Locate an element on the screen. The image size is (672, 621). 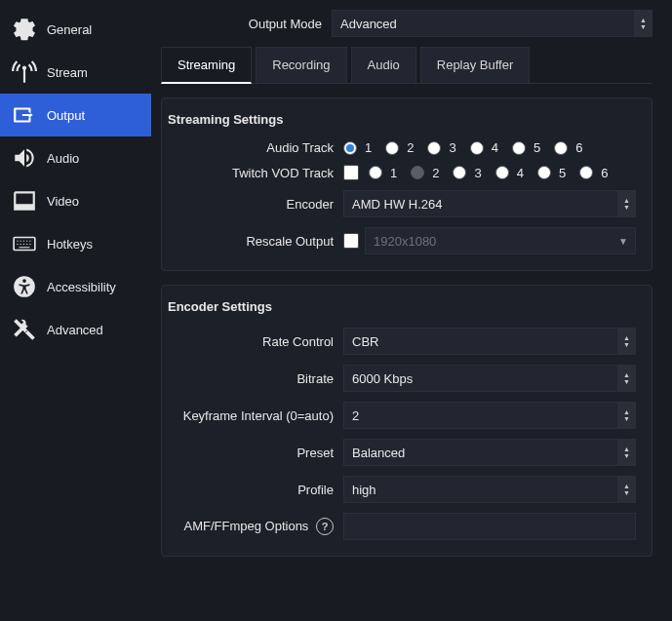
label: Audio is located at coordinates (62, 158).